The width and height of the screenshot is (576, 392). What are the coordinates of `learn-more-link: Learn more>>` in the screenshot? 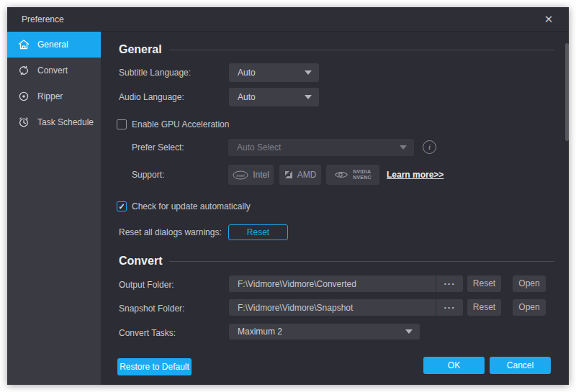 It's located at (415, 175).